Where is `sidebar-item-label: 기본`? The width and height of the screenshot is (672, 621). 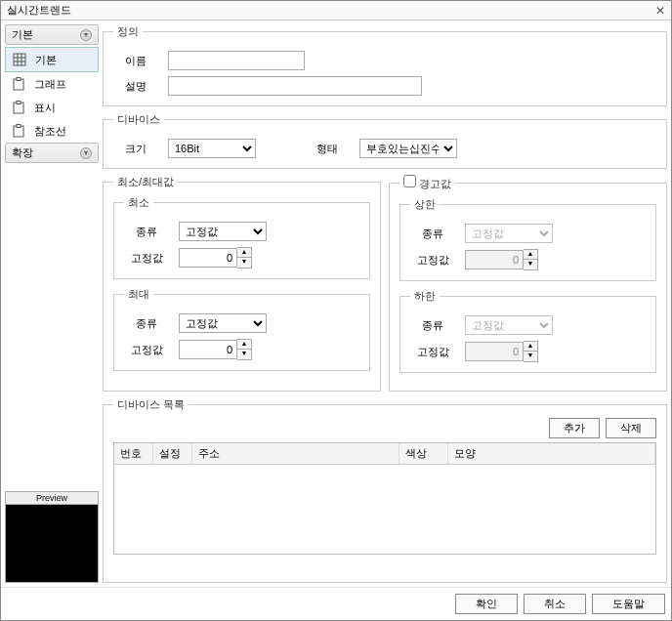
sidebar-item-label: 기본 is located at coordinates (46, 61).